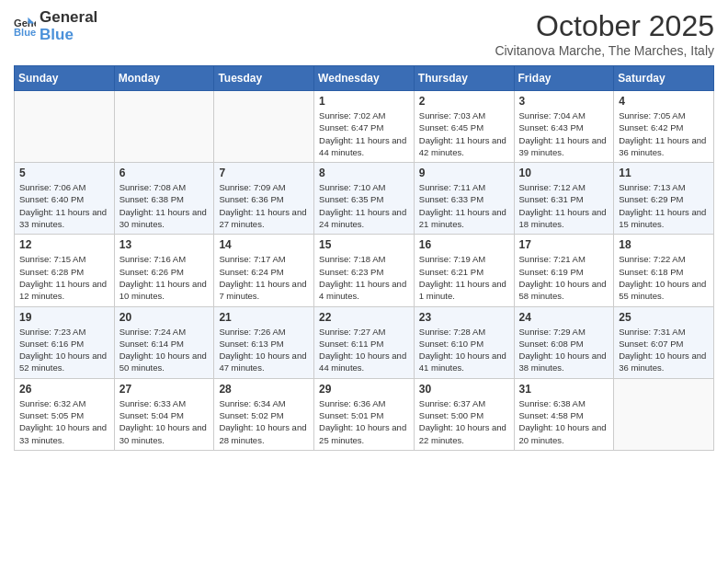  Describe the element at coordinates (463, 199) in the screenshot. I see `calendar-cell: 9Sunrise: 7:11 AM Sunset: 6:33 PM Daylig…` at that location.